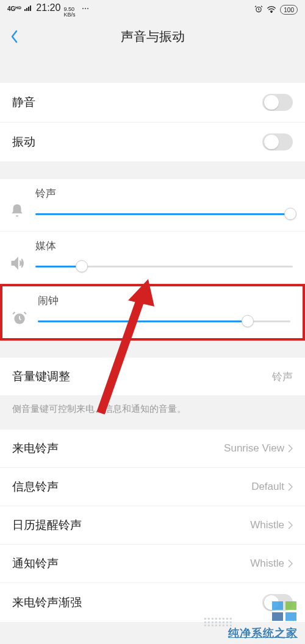  What do you see at coordinates (35, 564) in the screenshot?
I see `notification-ringtone-label: 通知铃声` at bounding box center [35, 564].